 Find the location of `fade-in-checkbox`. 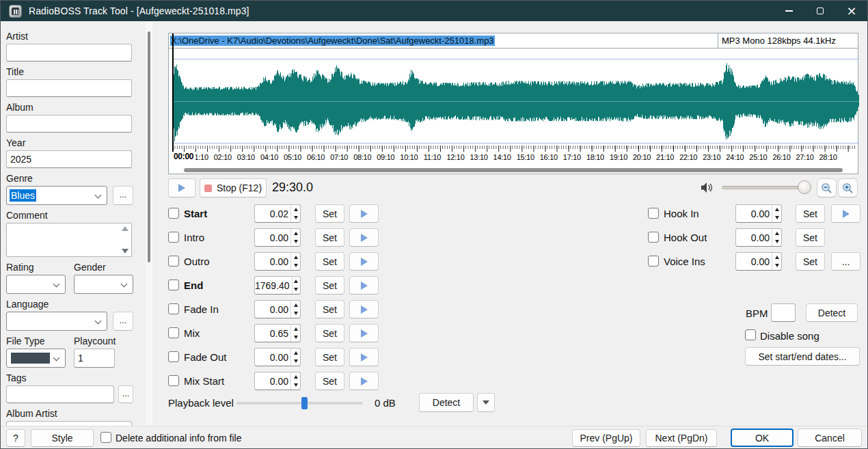

fade-in-checkbox is located at coordinates (174, 309).